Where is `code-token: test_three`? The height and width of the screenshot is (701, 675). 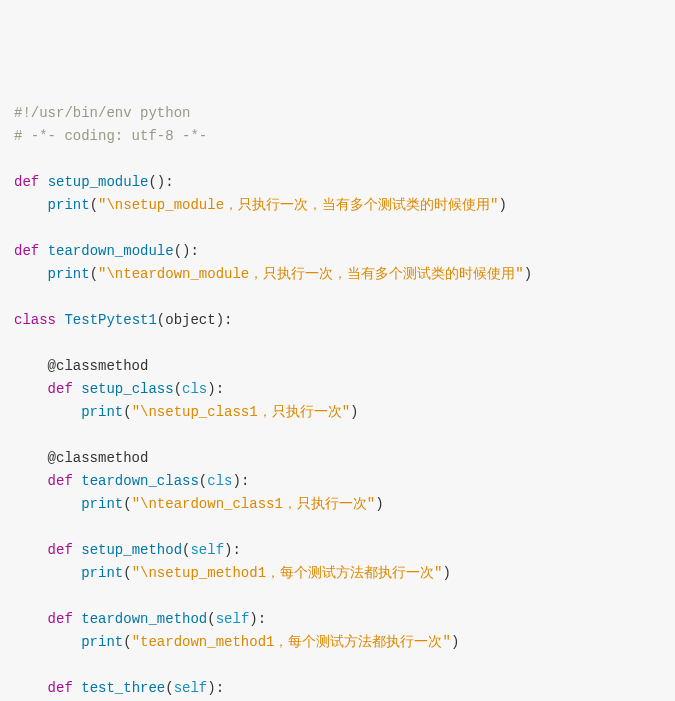 code-token: test_three is located at coordinates (123, 688).